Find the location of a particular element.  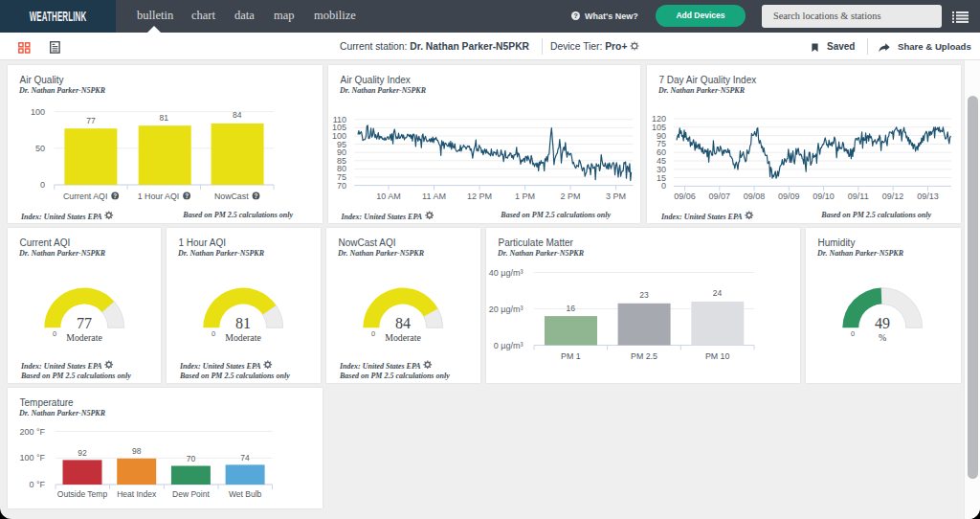

svg-text: 40 µg/m³ is located at coordinates (506, 273).